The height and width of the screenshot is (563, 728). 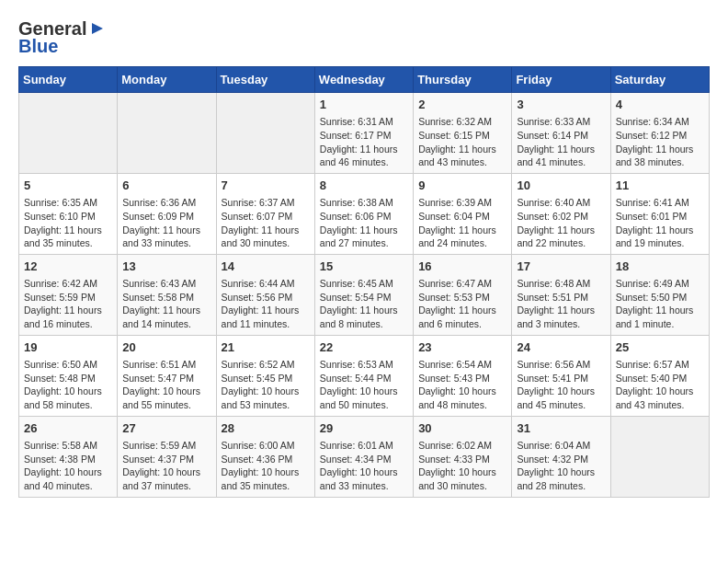 What do you see at coordinates (166, 186) in the screenshot?
I see `day-number: 6` at bounding box center [166, 186].